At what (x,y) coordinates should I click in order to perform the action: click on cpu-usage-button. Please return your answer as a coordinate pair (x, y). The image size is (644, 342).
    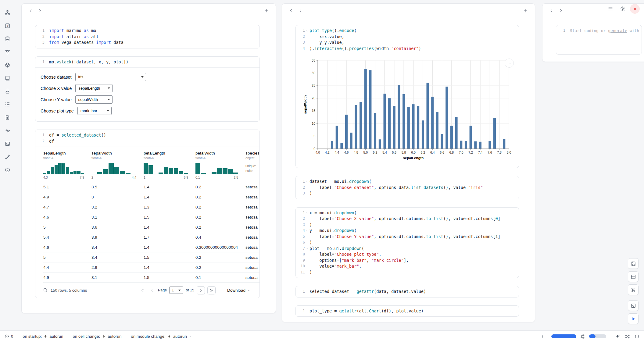
    Looking at the image, I should click on (583, 337).